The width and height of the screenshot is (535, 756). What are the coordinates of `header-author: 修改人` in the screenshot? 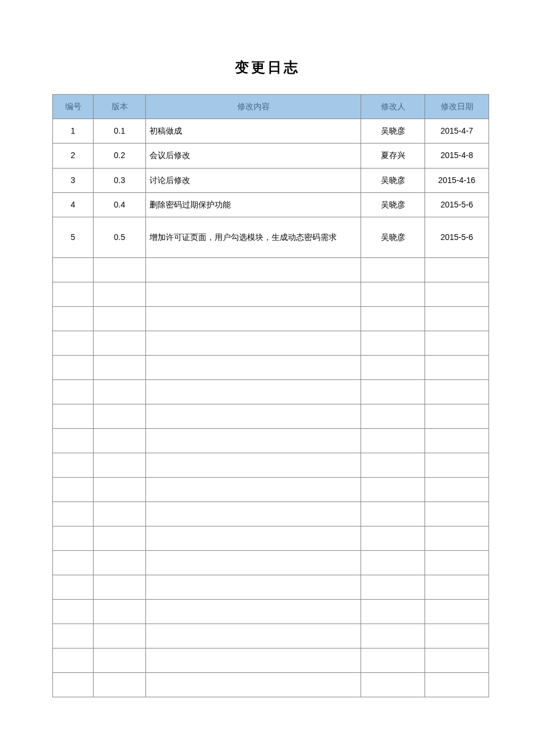 It's located at (393, 107).